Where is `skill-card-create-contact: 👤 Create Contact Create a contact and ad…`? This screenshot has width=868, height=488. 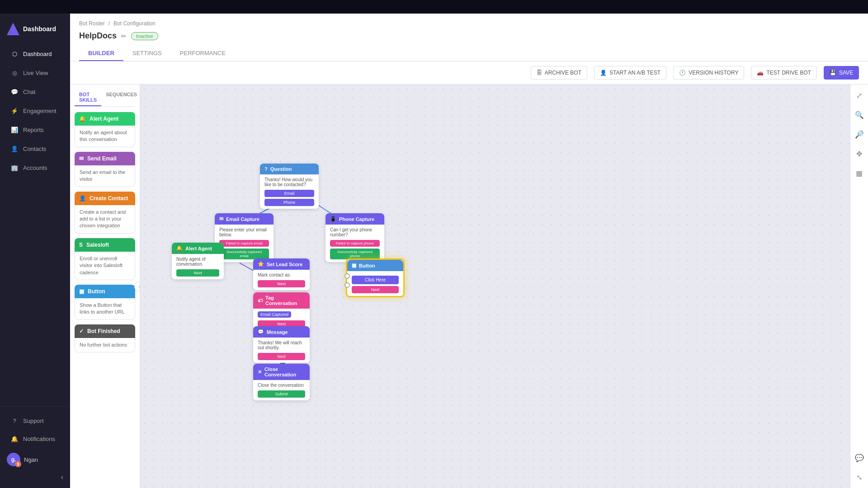
skill-card-create-contact: 👤 Create Contact Create a contact and ad… is located at coordinates (105, 212).